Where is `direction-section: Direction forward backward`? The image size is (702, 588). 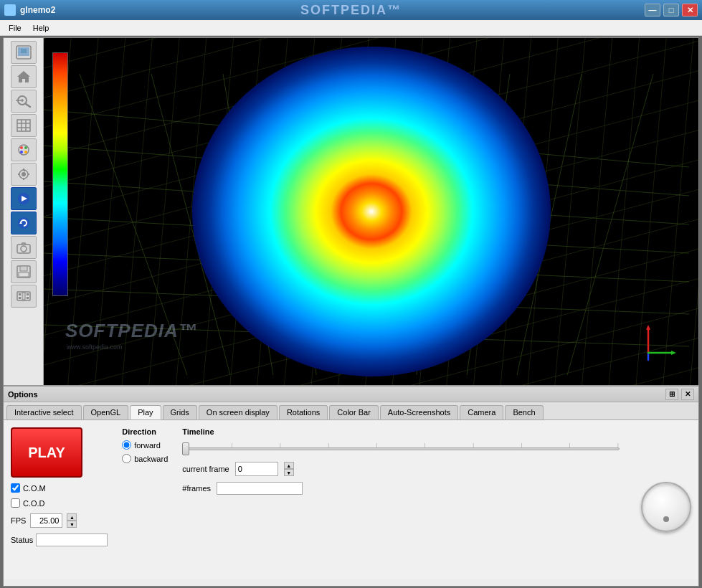 direction-section: Direction forward backward is located at coordinates (145, 500).